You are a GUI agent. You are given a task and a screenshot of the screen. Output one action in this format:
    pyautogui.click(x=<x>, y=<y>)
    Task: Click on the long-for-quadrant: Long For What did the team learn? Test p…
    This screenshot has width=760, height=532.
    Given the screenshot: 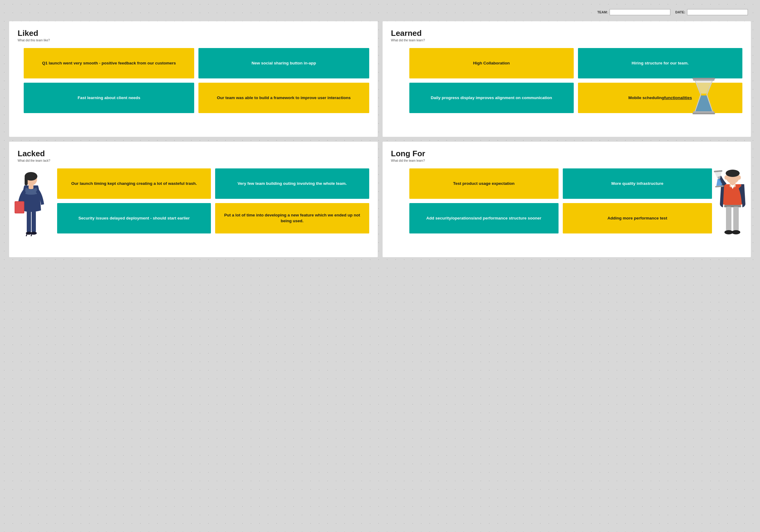 What is the action you would take?
    pyautogui.click(x=567, y=199)
    